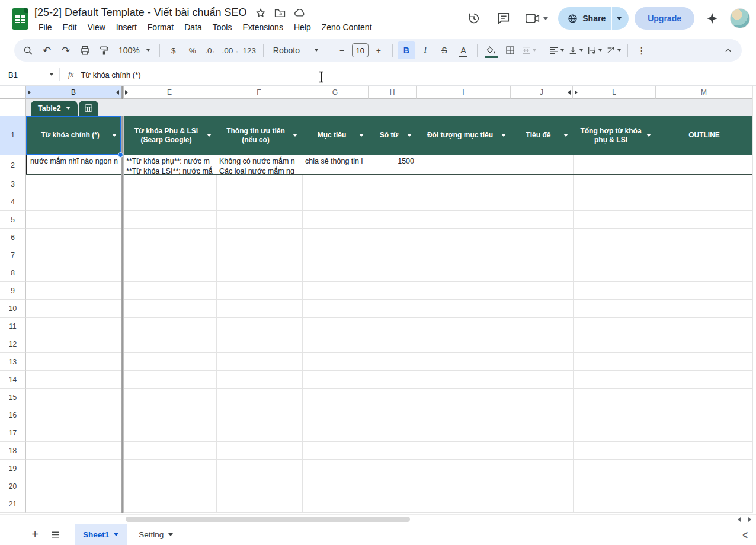 The image size is (756, 545). What do you see at coordinates (260, 135) in the screenshot?
I see `table-header-F: Thông tin ưu tiên (nếu có)` at bounding box center [260, 135].